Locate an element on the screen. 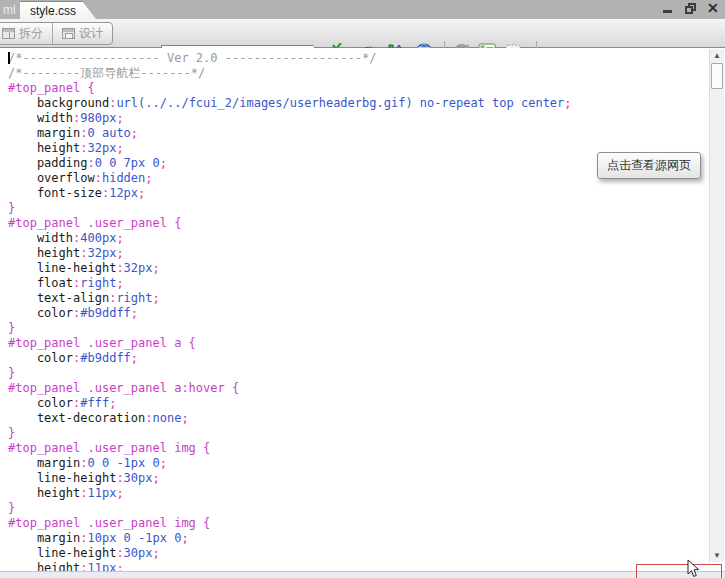 This screenshot has height=578, width=725. restore-button is located at coordinates (691, 9).